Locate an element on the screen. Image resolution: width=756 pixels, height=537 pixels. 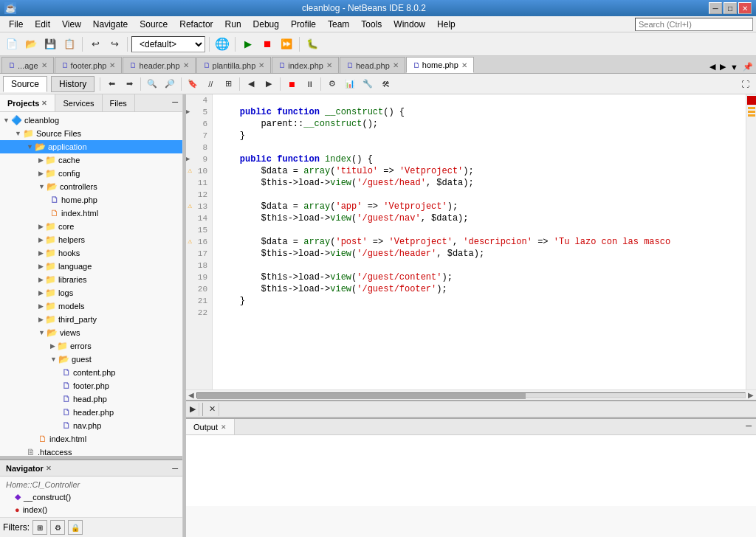
tab-age-close: ✕ is located at coordinates (44, 65).